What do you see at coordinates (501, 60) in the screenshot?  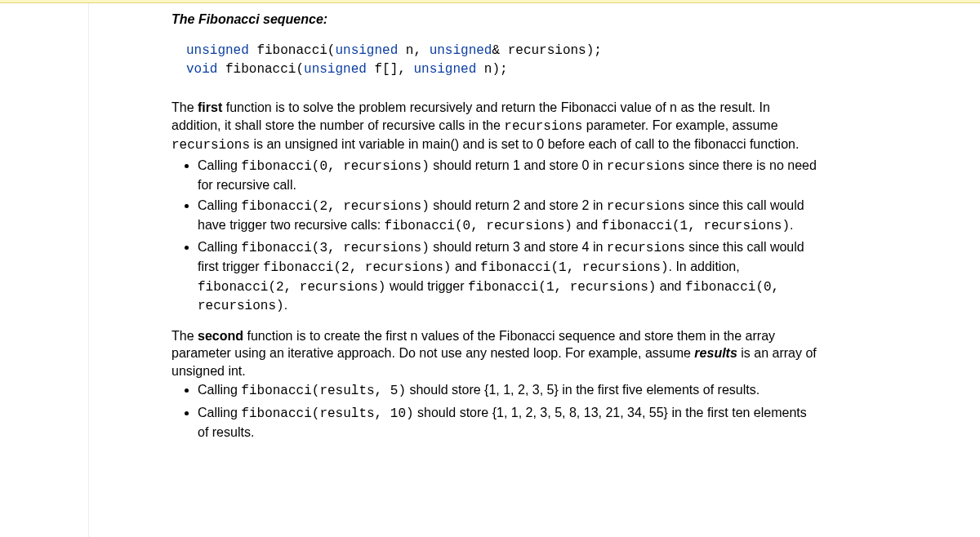 I see `code-signatures: unsigned fibonacci(unsigned n, unsigned&…` at bounding box center [501, 60].